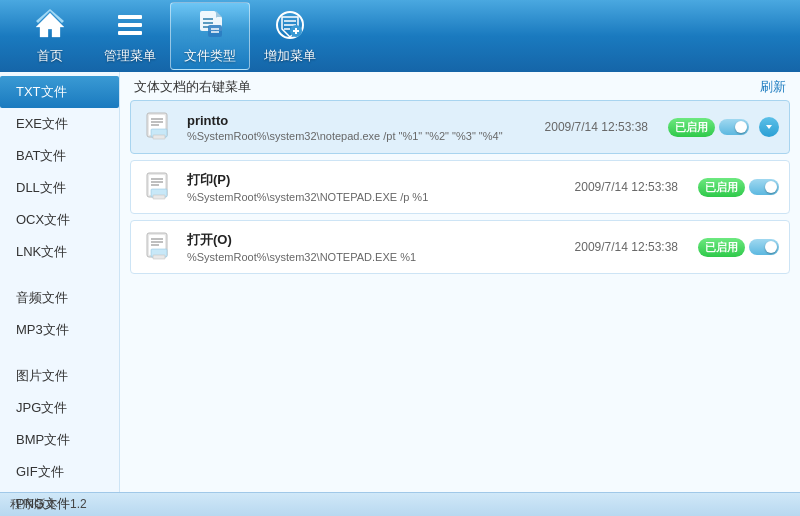  Describe the element at coordinates (130, 25) in the screenshot. I see `manage-menu-icon` at that location.